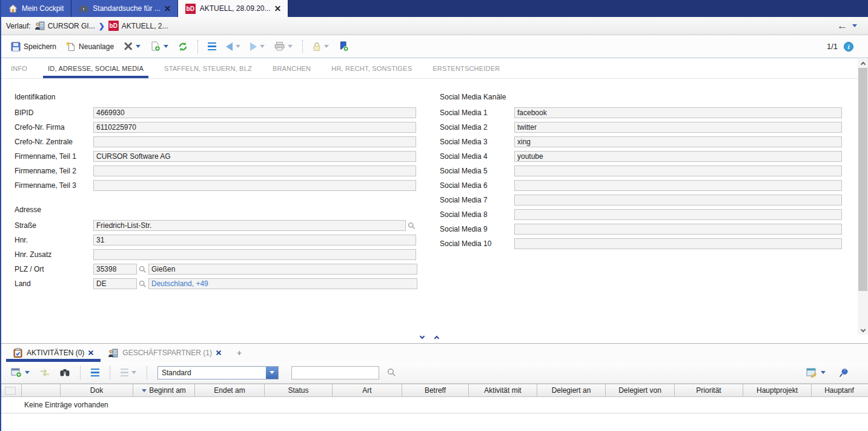 This screenshot has height=431, width=868. What do you see at coordinates (262, 46) in the screenshot?
I see `forward-dropdown-caret` at bounding box center [262, 46].